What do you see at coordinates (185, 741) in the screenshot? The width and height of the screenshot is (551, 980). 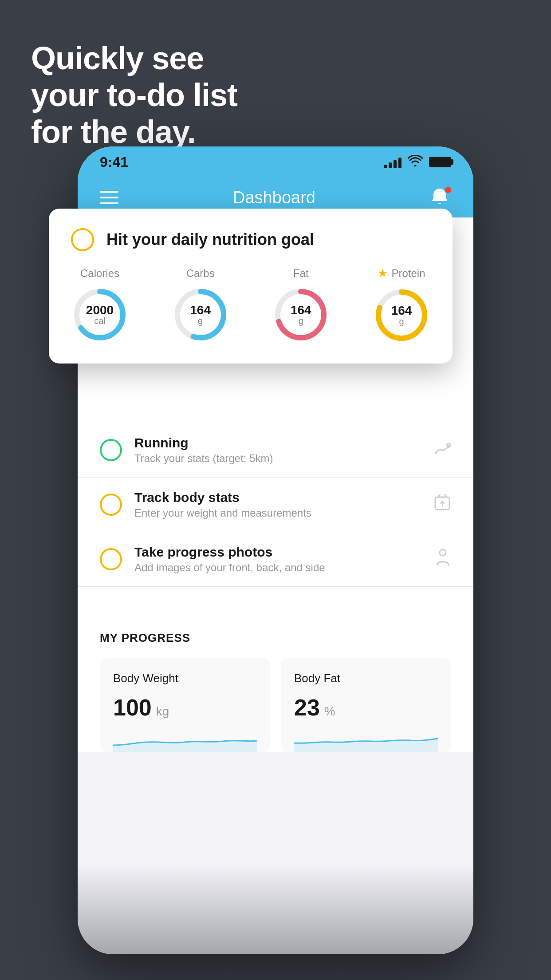 I see `body-weight-chart` at bounding box center [185, 741].